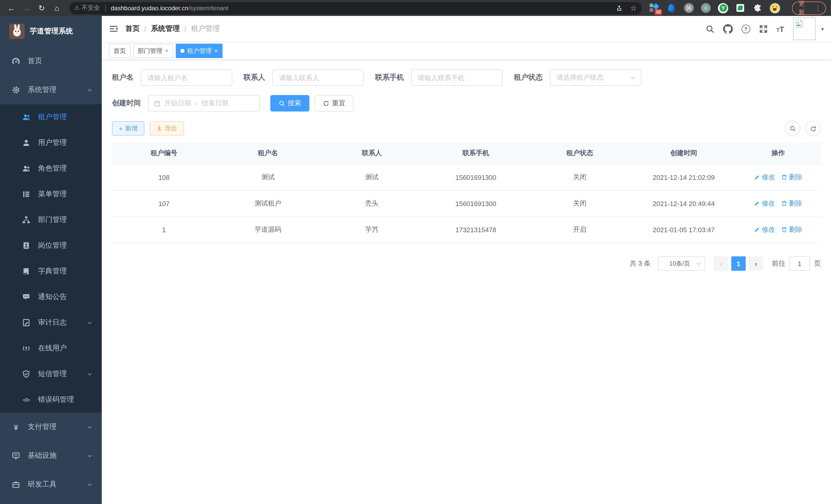 Image resolution: width=831 pixels, height=504 pixels. Describe the element at coordinates (596, 78) in the screenshot. I see `status-select: 请选择租户状态` at that location.